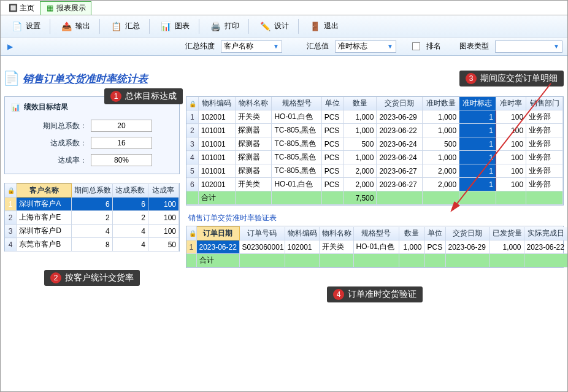  I want to click on kpi-label: 达成率：, so click(59, 161).